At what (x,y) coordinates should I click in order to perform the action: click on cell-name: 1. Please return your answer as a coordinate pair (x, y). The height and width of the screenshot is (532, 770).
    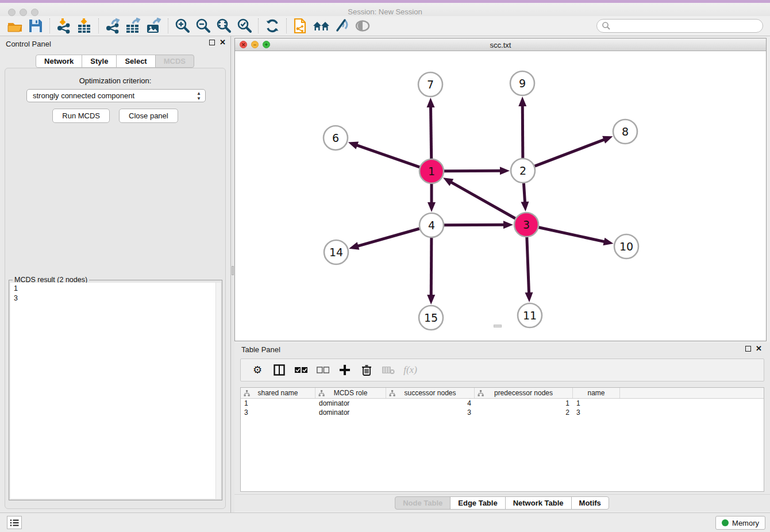
    Looking at the image, I should click on (596, 403).